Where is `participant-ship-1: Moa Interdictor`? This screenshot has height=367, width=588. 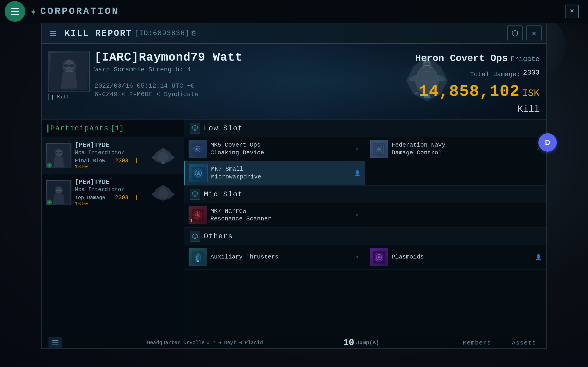 participant-ship-1: Moa Interdictor is located at coordinates (109, 153).